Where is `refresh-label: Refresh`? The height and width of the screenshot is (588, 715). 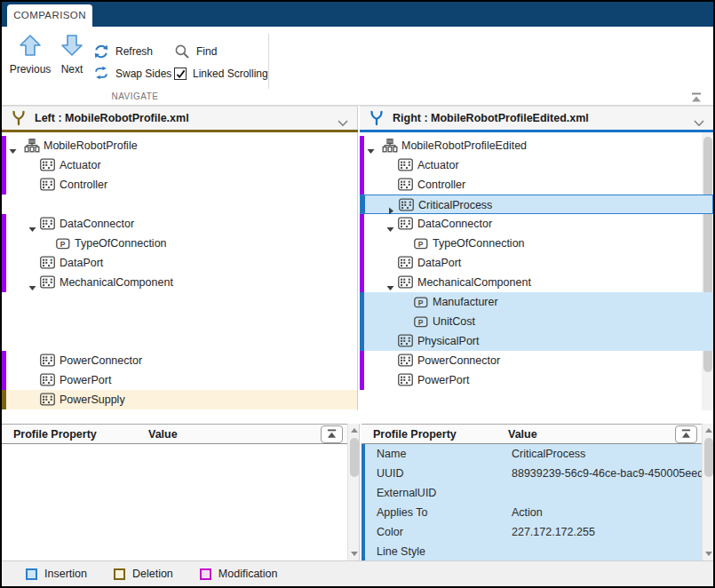
refresh-label: Refresh is located at coordinates (134, 52).